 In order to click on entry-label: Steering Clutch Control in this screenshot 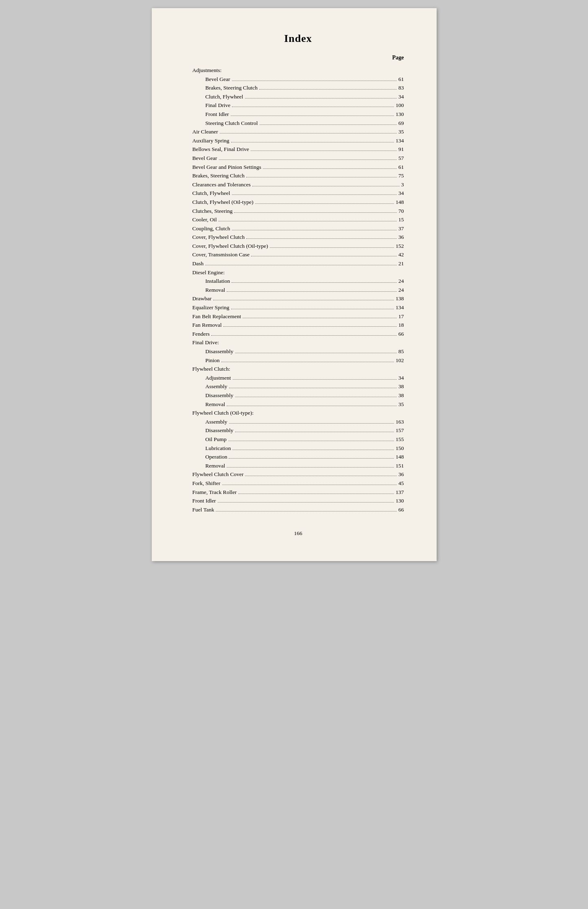, I will do `click(225, 123)`.